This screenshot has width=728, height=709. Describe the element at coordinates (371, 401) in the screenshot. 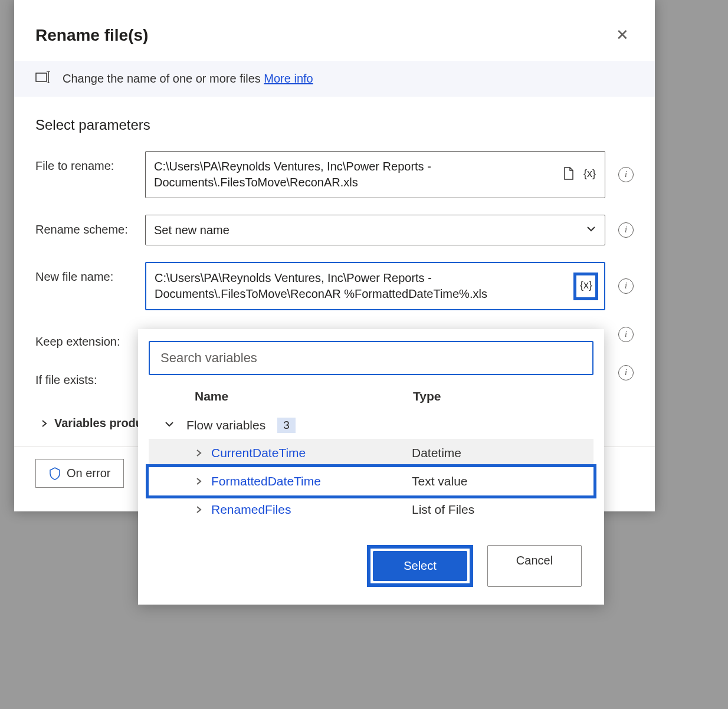

I see `variable-table-header: Name Type` at that location.